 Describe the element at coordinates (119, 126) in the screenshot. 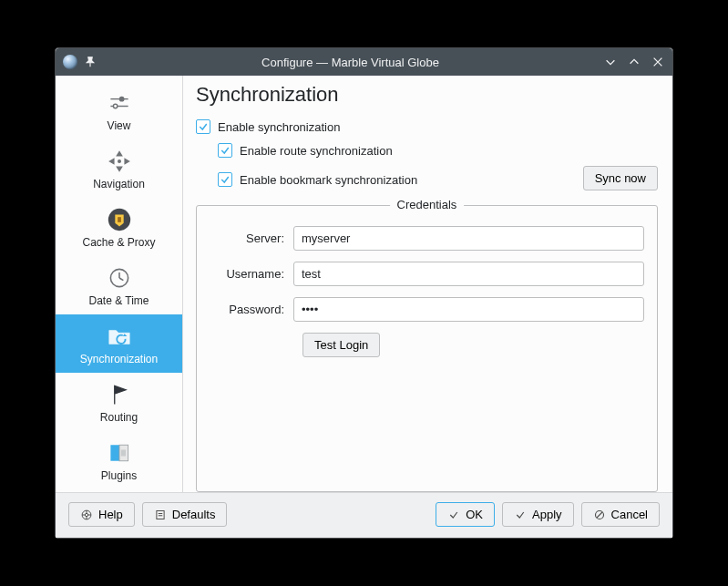

I see `sidebar-item-label: View` at that location.